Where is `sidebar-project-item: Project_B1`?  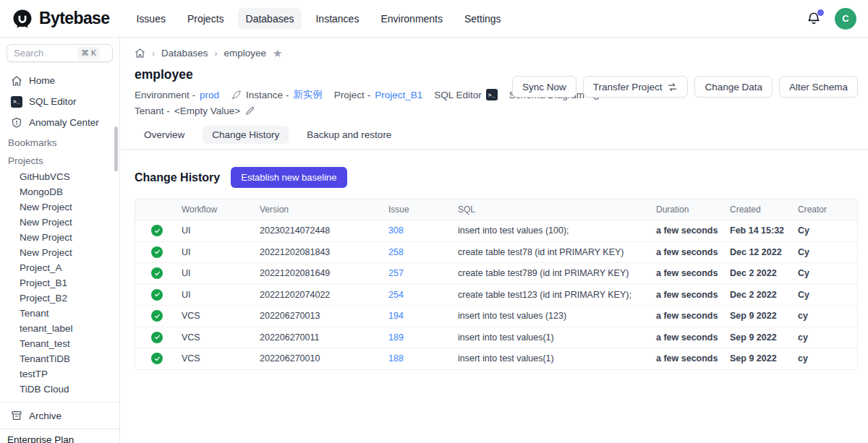 sidebar-project-item: Project_B1 is located at coordinates (59, 283).